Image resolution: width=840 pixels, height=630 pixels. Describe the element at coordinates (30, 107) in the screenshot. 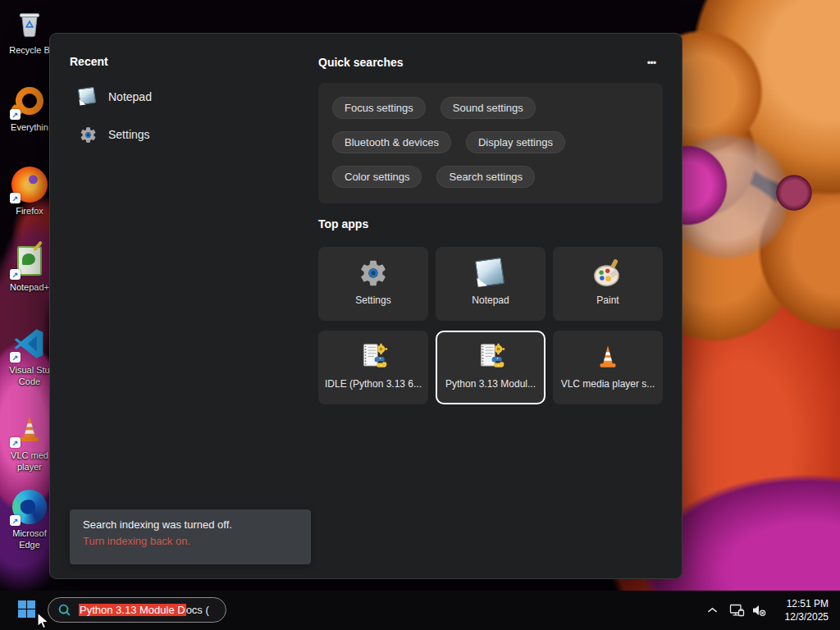

I see `desktop-icon-everything: ↗ Everythin` at that location.